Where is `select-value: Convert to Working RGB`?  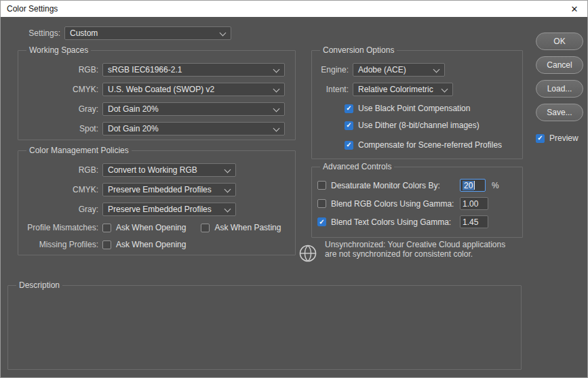 select-value: Convert to Working RGB is located at coordinates (153, 170).